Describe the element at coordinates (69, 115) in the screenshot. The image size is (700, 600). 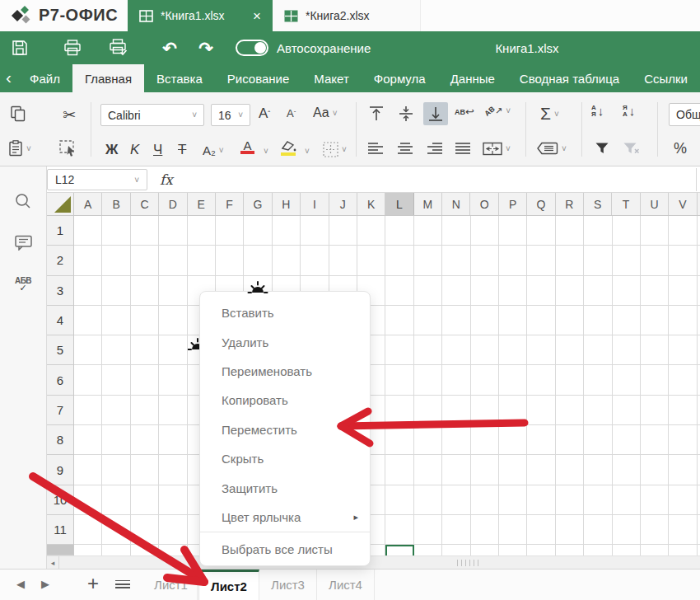
I see `cut-scissors-icon: ✂` at that location.